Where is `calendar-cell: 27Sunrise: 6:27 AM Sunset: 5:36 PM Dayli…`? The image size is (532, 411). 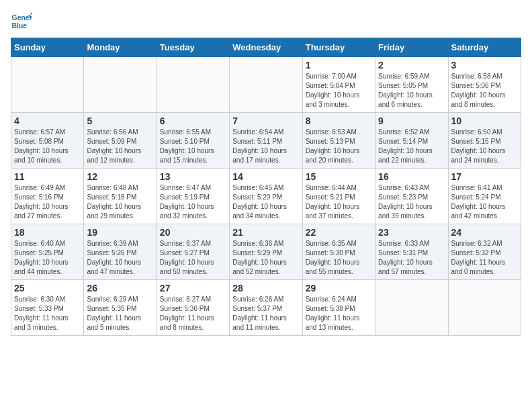
calendar-cell: 27Sunrise: 6:27 AM Sunset: 5:36 PM Dayli… is located at coordinates (193, 308).